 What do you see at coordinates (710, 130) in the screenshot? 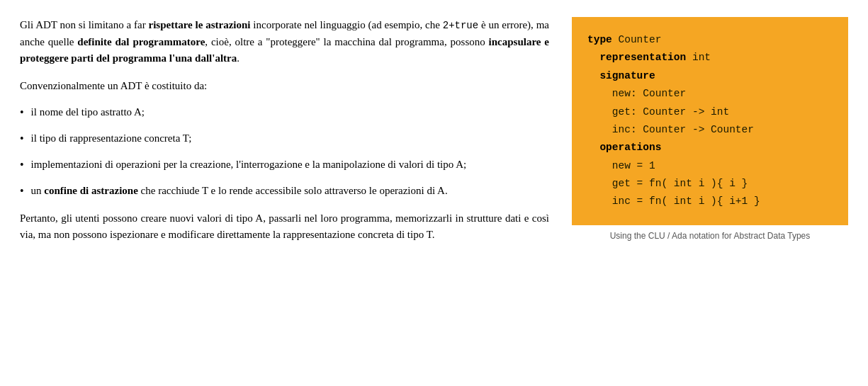
I see `code-line-6: inc: Counter -> Counter` at bounding box center [710, 130].